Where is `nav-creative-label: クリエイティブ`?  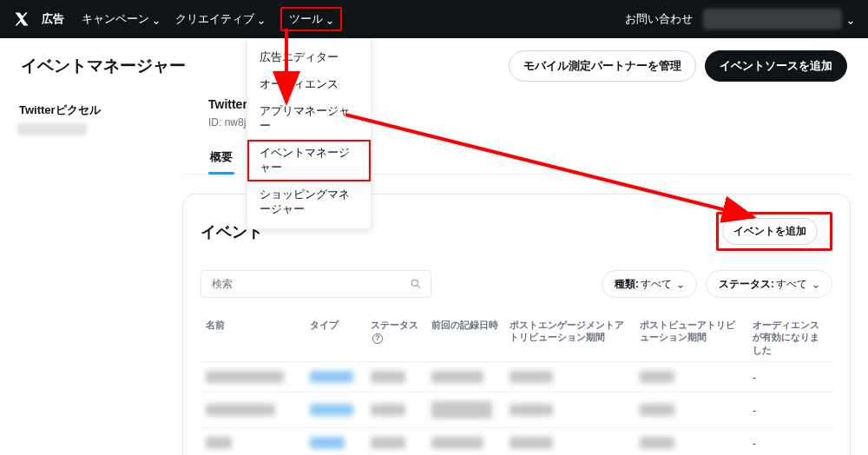
nav-creative-label: クリエイティブ is located at coordinates (215, 19).